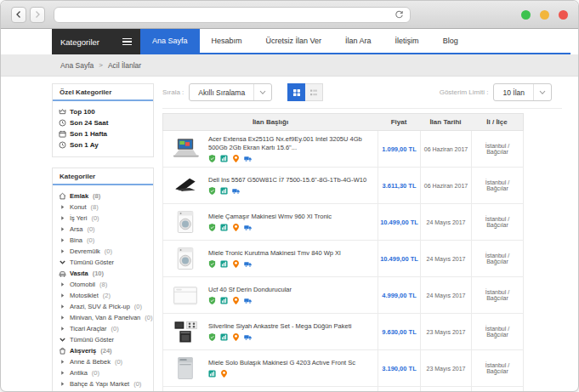 The width and height of the screenshot is (579, 392). I want to click on crown-icon, so click(62, 112).